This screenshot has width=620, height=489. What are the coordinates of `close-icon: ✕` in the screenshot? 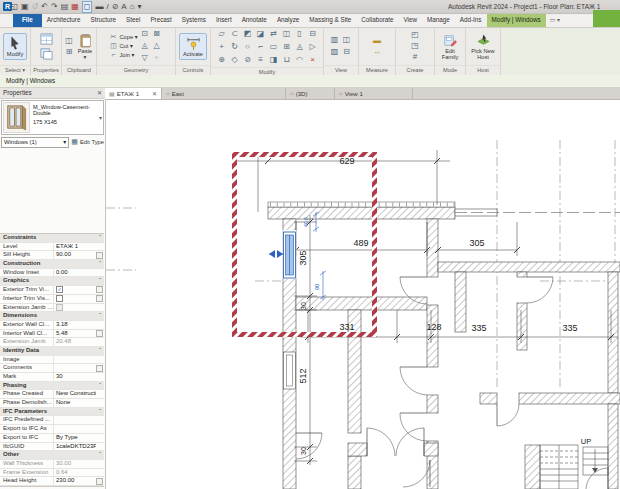 It's located at (100, 92).